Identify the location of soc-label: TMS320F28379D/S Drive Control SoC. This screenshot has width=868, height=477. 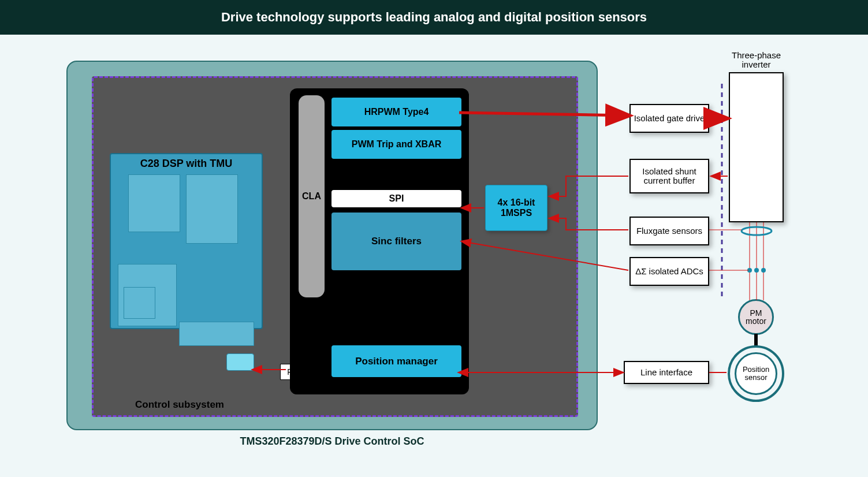
(331, 441).